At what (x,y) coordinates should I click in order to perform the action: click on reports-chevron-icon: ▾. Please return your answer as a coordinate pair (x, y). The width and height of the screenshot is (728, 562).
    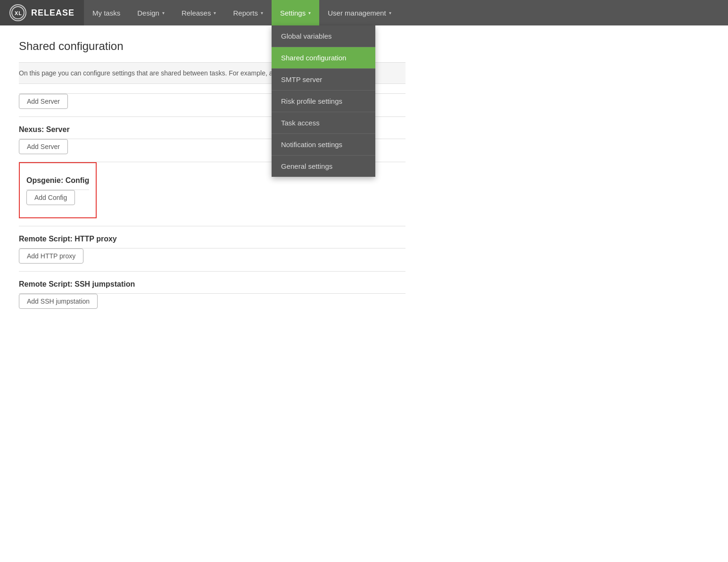
    Looking at the image, I should click on (262, 13).